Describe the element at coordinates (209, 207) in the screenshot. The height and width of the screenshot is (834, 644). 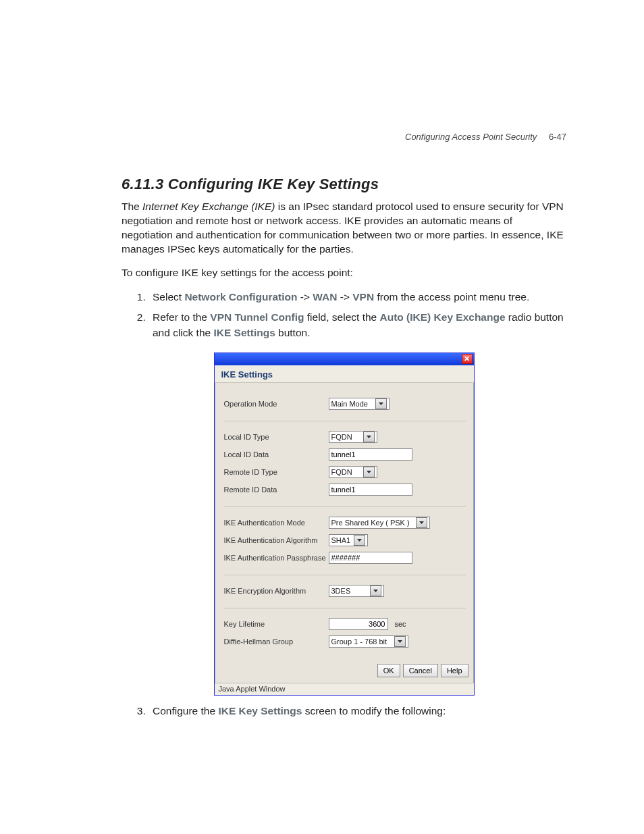
I see `ike-term: Internet Key Exchange (IKE)` at that location.